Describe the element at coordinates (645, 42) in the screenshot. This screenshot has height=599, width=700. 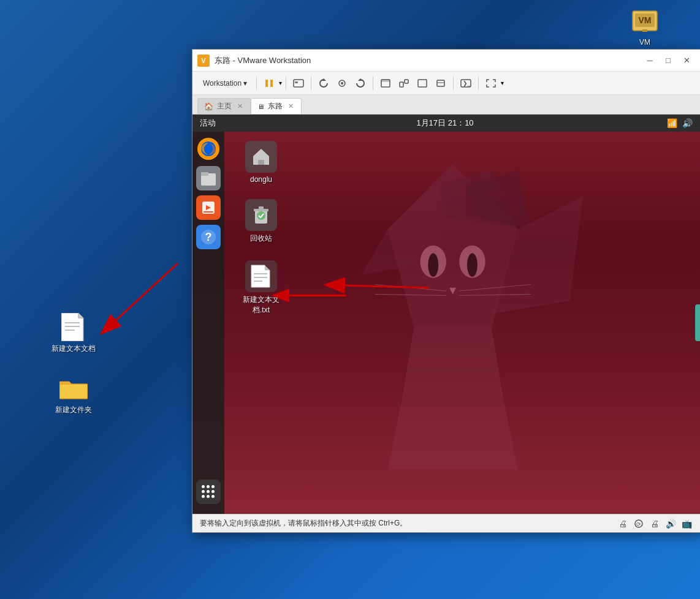
I see `vm-icon-label: VM` at that location.